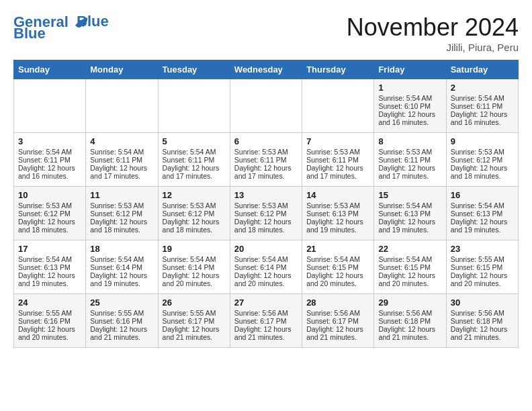 This screenshot has width=532, height=411. I want to click on calendar-cell: 20Sunrise: 5:54 AMSunset: 6:14 PMDayligh…, so click(266, 267).